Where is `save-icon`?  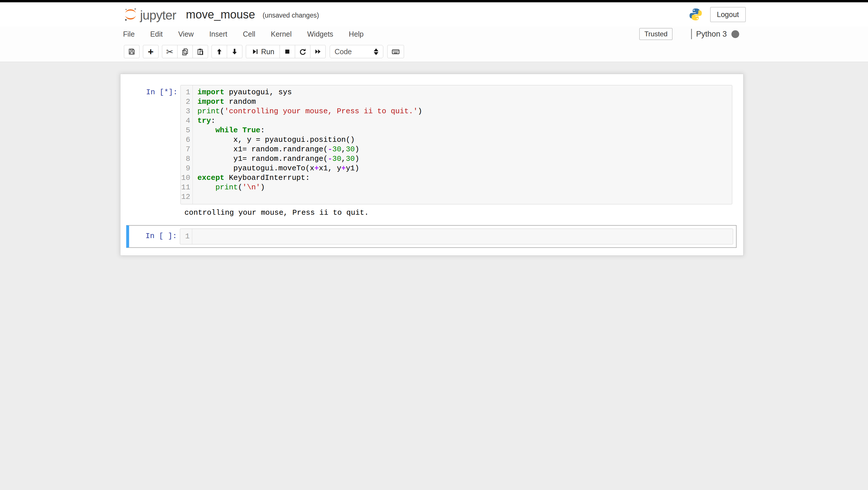 save-icon is located at coordinates (132, 52).